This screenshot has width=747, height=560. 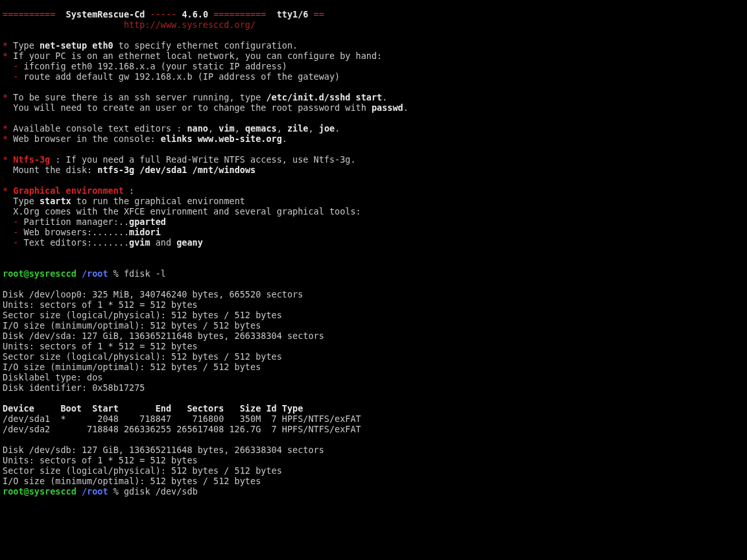 What do you see at coordinates (87, 139) in the screenshot?
I see `tip-browser-label: Web browser in the console:` at bounding box center [87, 139].